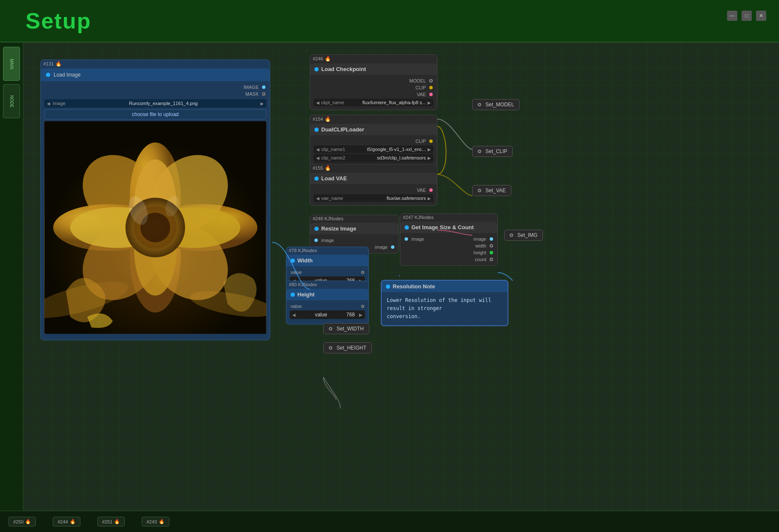 This screenshot has height=532, width=779. Describe the element at coordinates (445, 246) in the screenshot. I see `get-size-width-label: width` at that location.